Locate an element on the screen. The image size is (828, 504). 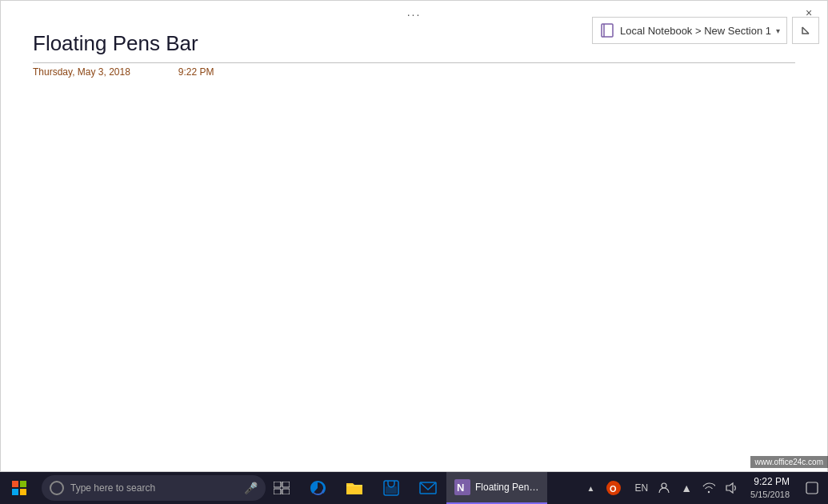
wifi-icon is located at coordinates (709, 488).